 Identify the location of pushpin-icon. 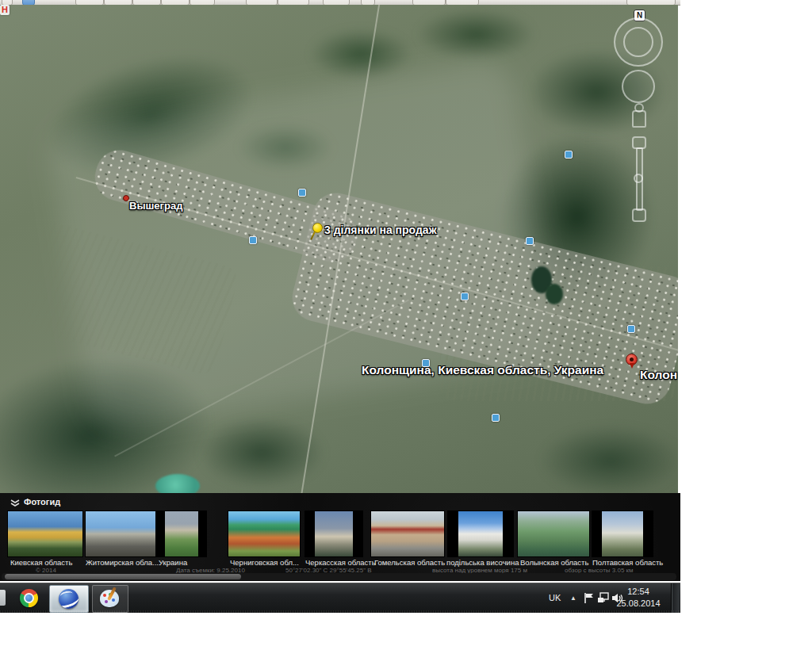
(316, 232).